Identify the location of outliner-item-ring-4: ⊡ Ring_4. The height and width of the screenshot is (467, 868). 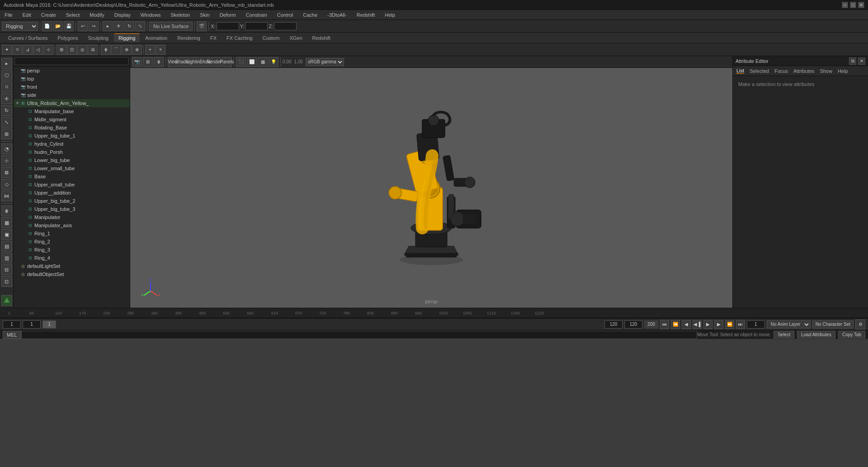
(71, 258).